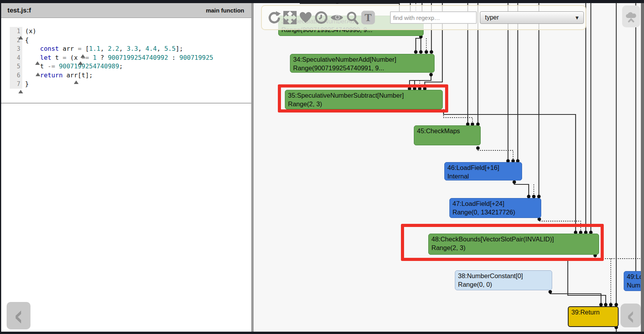 The height and width of the screenshot is (334, 644). Describe the element at coordinates (16, 49) in the screenshot. I see `line-number: 3` at that location.